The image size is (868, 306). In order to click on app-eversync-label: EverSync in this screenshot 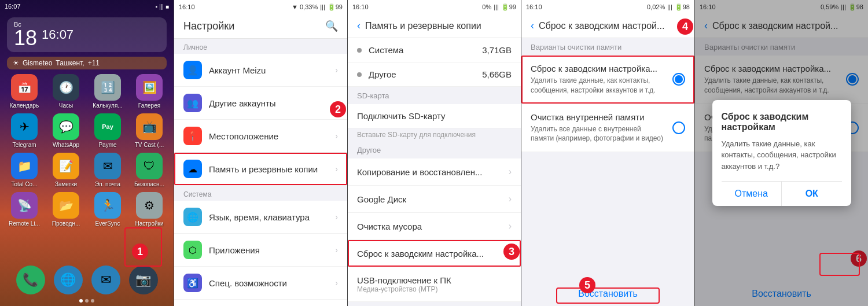, I will do `click(108, 223)`.